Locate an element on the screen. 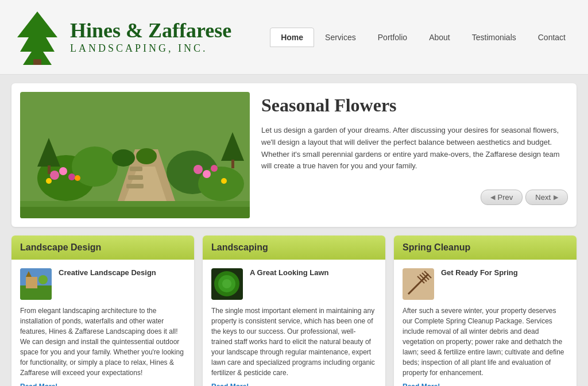 The image size is (588, 386). logo-tree-icon is located at coordinates (37, 37).